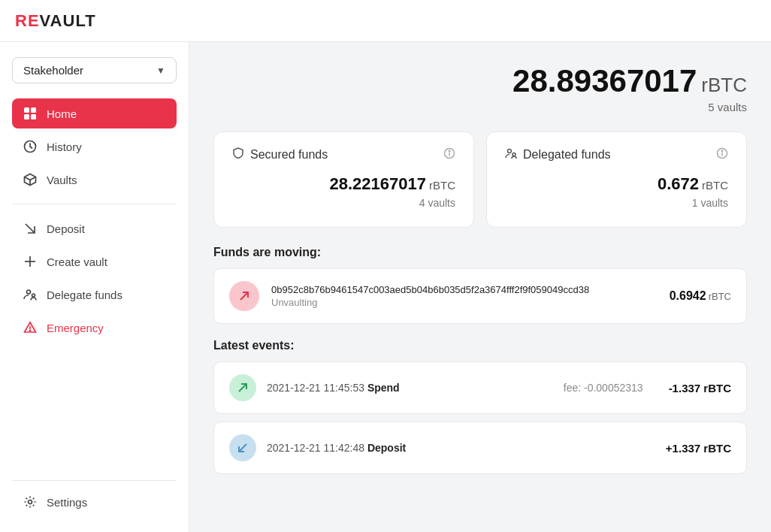  I want to click on balance-header: 28.89367017rBTC 5 vaults, so click(480, 89).